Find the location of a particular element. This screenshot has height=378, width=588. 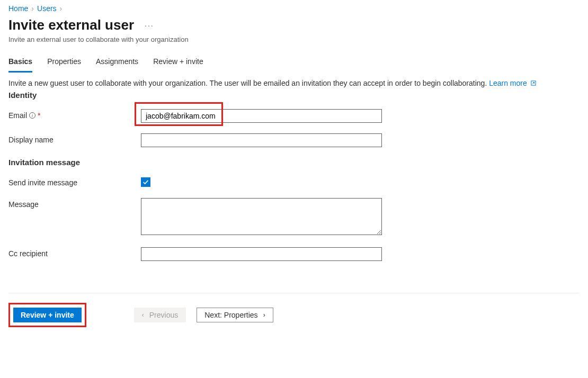

email-field is located at coordinates (262, 116).